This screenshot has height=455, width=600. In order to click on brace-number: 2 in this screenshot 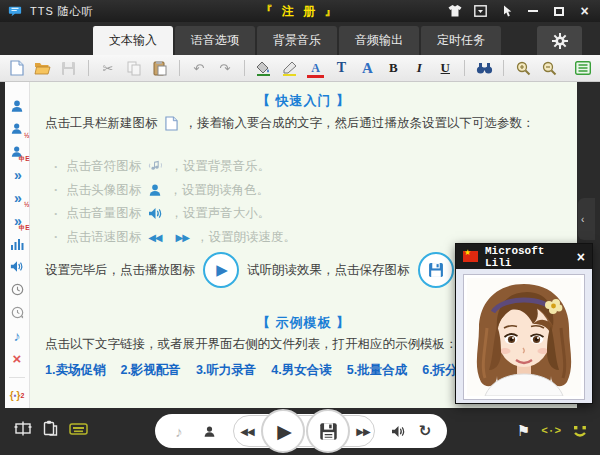, I will do `click(22, 396)`.